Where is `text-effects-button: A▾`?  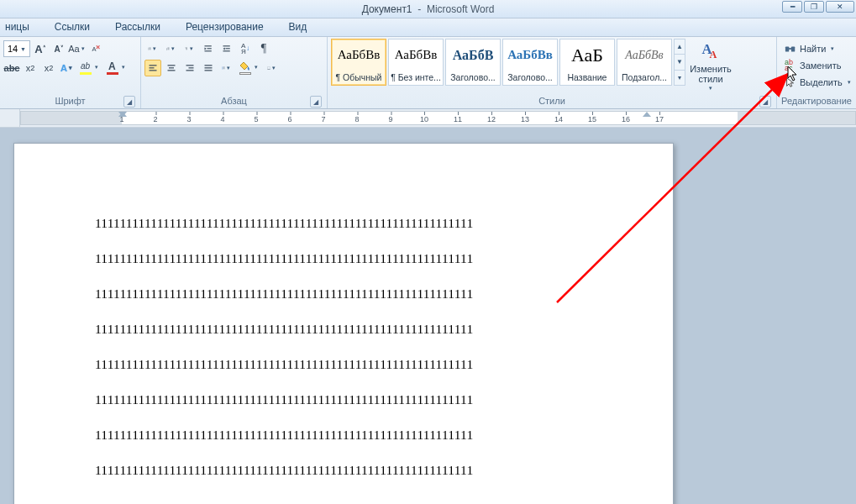
text-effects-button: A▾ is located at coordinates (67, 68).